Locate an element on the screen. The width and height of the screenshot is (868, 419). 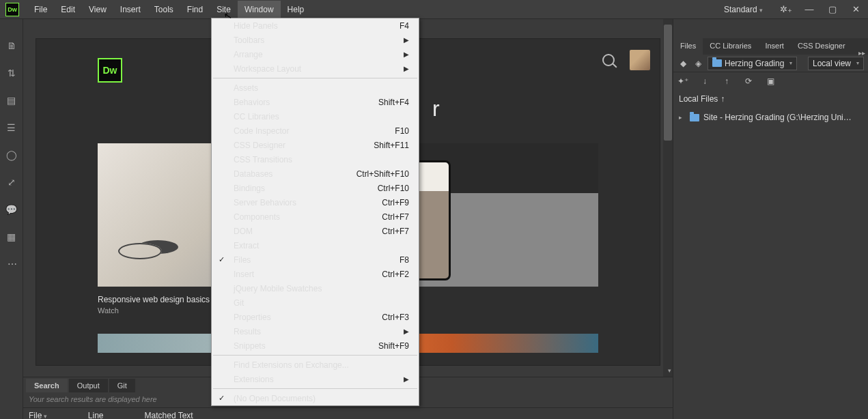
shortcut-label: Ctrl+Shift+F10 is located at coordinates (382, 174).